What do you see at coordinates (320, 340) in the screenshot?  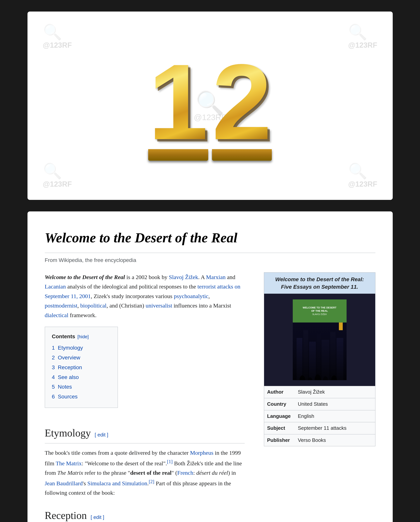 I see `book-cover-image: WELCOME TO THE DESERTOF THE REALSLAVOJ Ž…` at bounding box center [320, 340].